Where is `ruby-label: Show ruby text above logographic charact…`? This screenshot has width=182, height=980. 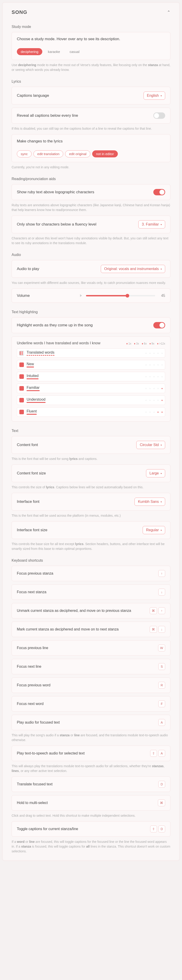
ruby-label: Show ruby text above logographic charact… is located at coordinates (56, 192).